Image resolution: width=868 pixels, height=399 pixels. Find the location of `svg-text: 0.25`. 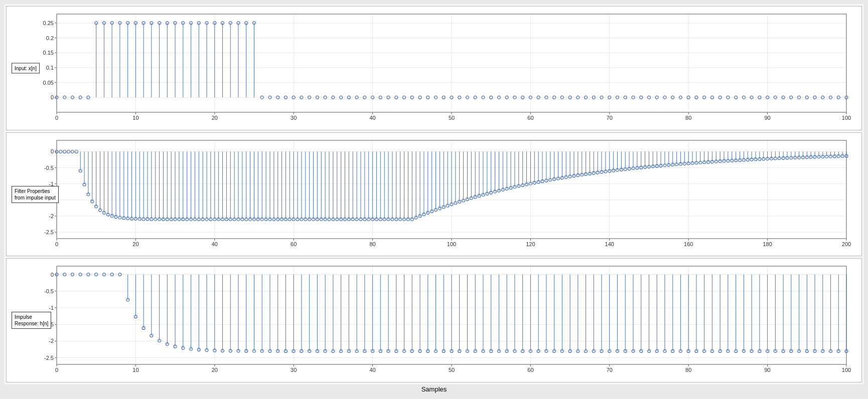

svg-text: 0.25 is located at coordinates (48, 23).